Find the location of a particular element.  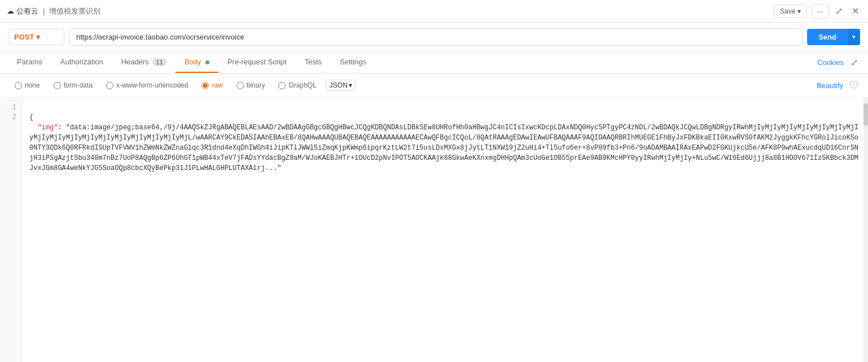

tab-headers: Headers 11 is located at coordinates (144, 62).